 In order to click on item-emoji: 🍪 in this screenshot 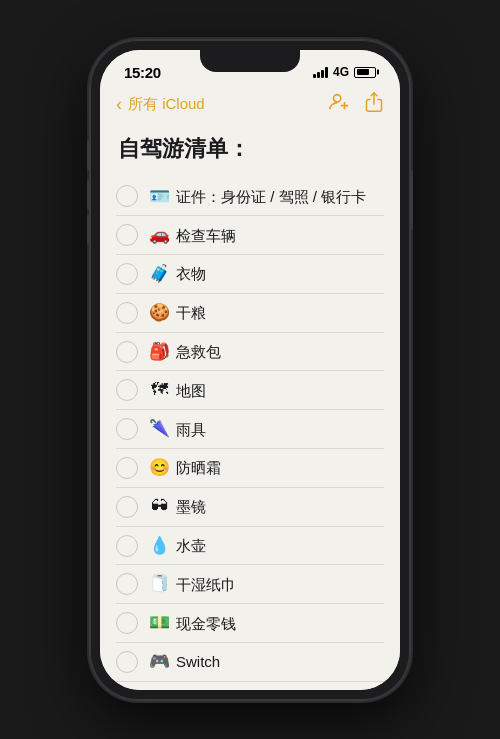, I will do `click(159, 313)`.